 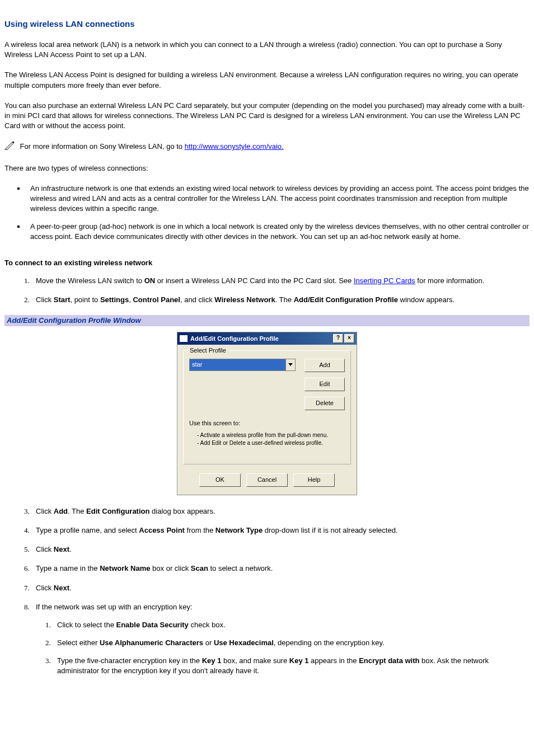 What do you see at coordinates (267, 423) in the screenshot?
I see `use-screen-label: Use this screen to:` at bounding box center [267, 423].